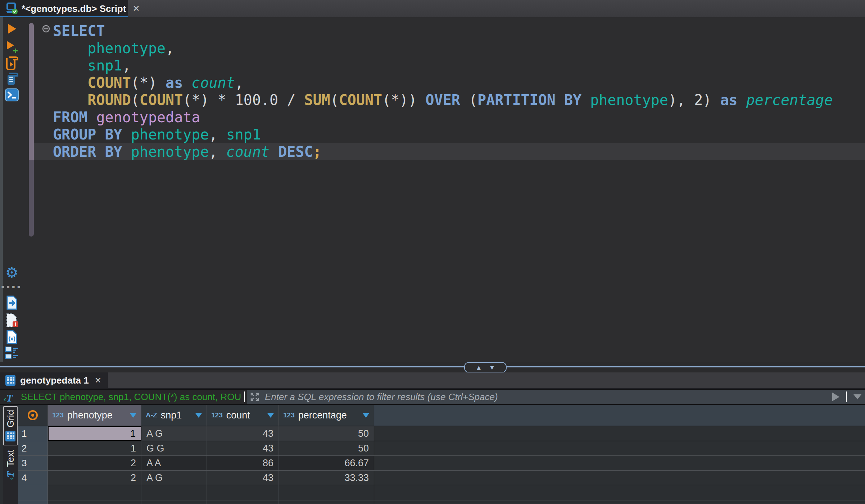 The width and height of the screenshot is (865, 504). Describe the element at coordinates (12, 287) in the screenshot. I see `overflow-dots-icon: ▪▪▪▪` at that location.